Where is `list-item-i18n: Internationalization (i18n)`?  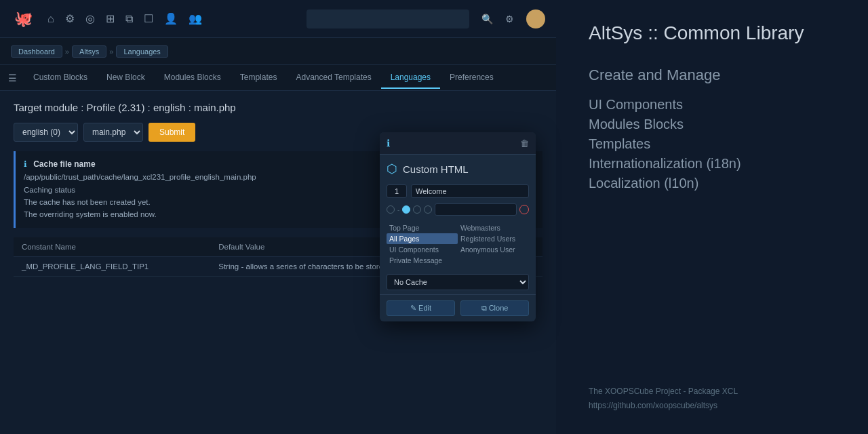
list-item-i18n: Internationalization (i18n) is located at coordinates (712, 164).